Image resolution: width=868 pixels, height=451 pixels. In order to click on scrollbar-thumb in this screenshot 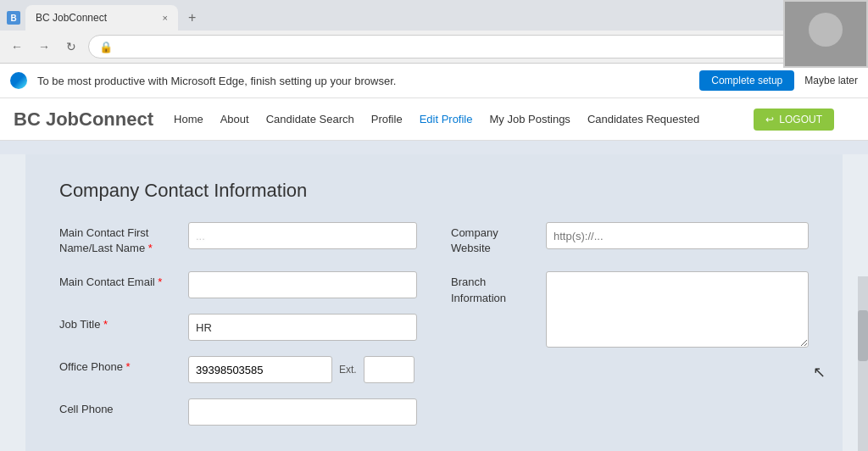, I will do `click(863, 336)`.